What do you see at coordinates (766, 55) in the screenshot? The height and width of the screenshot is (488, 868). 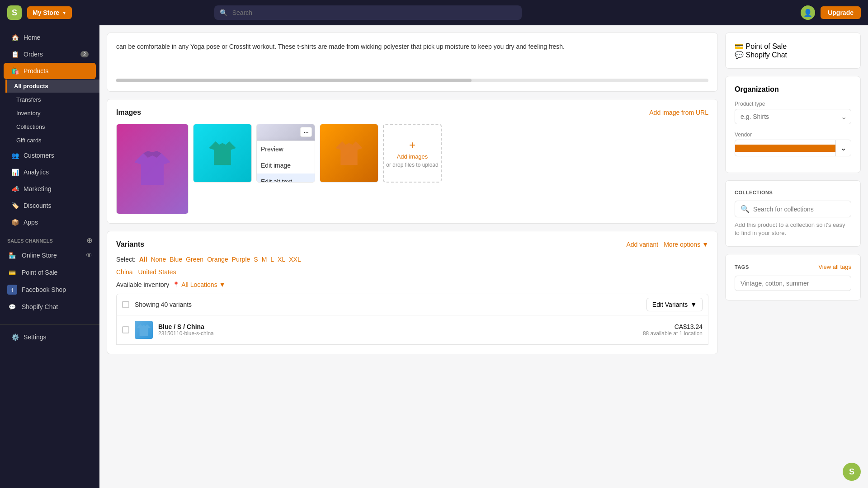 I see `channel-label: Shopify Chat` at bounding box center [766, 55].